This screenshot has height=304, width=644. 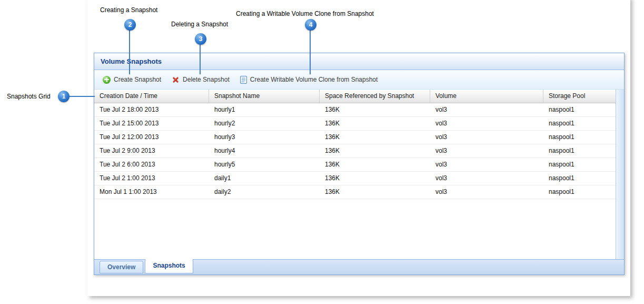 I want to click on column-header: Volume, so click(x=487, y=96).